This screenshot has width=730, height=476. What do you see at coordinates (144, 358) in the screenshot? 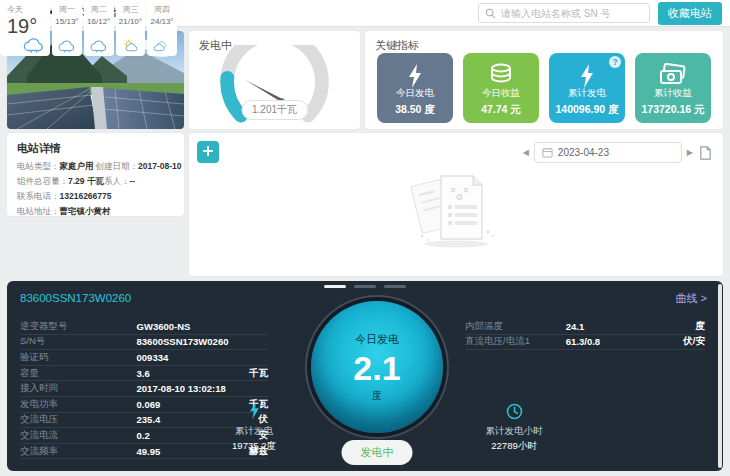
I see `table-row: 验证码009334` at bounding box center [144, 358].